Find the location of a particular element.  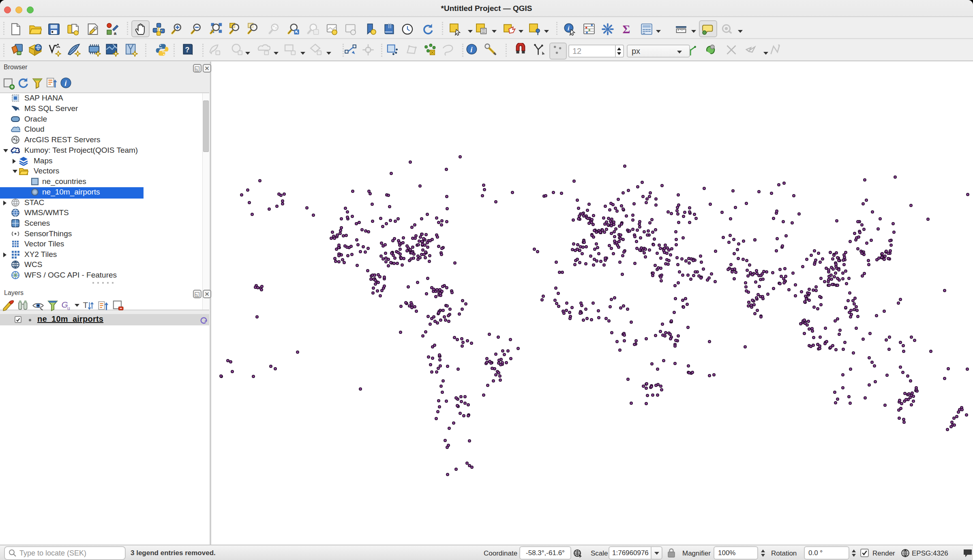

svg-text: u is located at coordinates (69, 308).